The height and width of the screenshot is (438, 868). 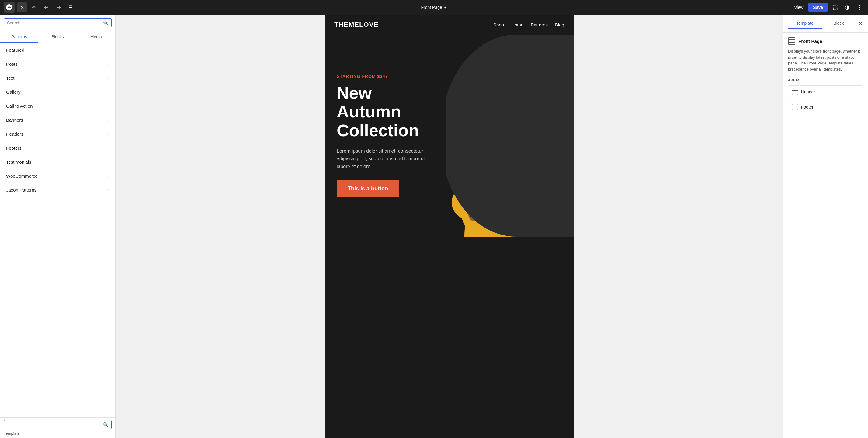 I want to click on undo-button: ↩, so click(x=46, y=7).